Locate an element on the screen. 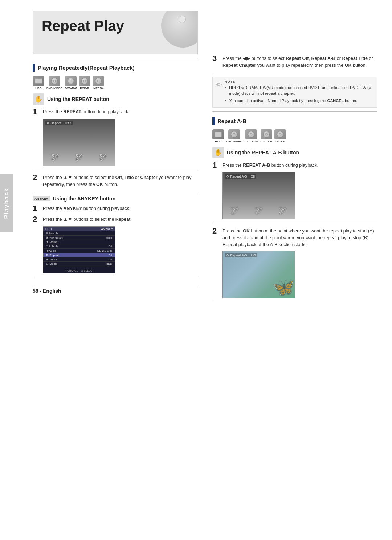 This screenshot has width=392, height=540. dvdrw-disc is located at coordinates (71, 81).